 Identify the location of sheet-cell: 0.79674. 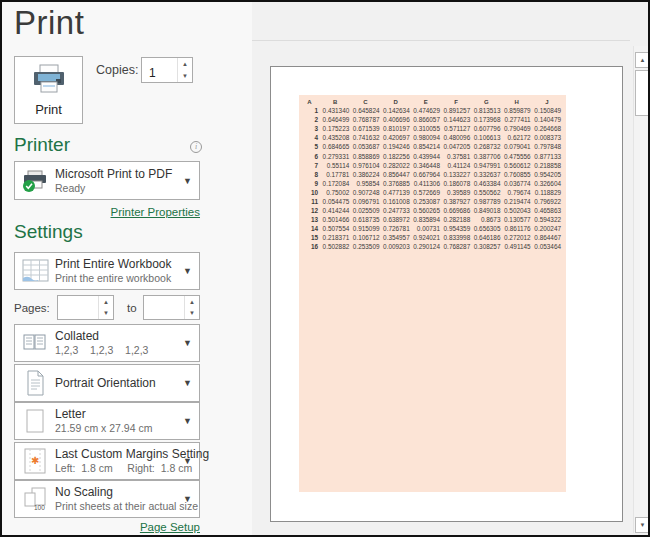
(516, 192).